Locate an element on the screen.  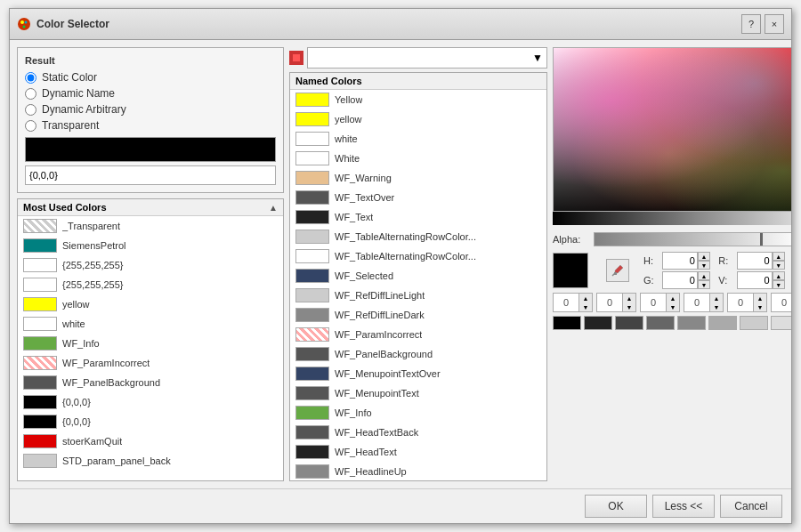
list-item: WF_Selected is located at coordinates (418, 276).